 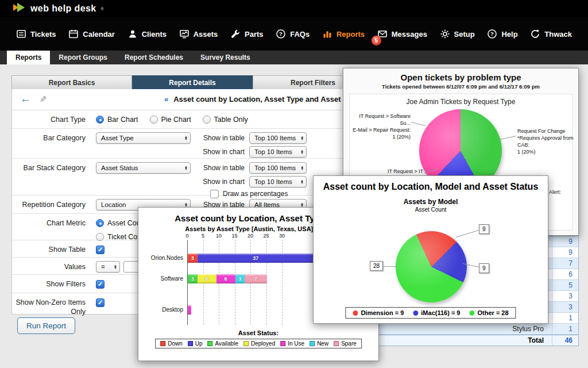 I want to click on radio-pie-chart, so click(x=154, y=120).